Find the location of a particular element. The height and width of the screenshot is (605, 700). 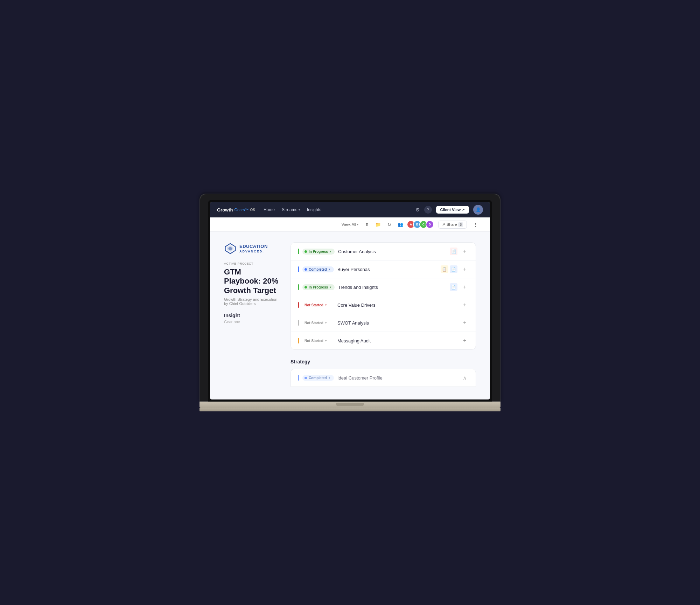

file-icon-blue: 📄 is located at coordinates (454, 269).